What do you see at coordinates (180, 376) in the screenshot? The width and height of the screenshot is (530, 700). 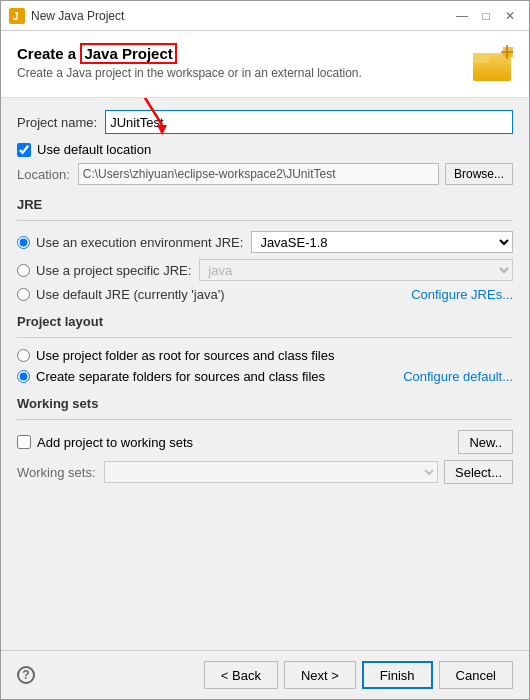 I see `layout-separate-label: Create separate folders for sources and …` at bounding box center [180, 376].